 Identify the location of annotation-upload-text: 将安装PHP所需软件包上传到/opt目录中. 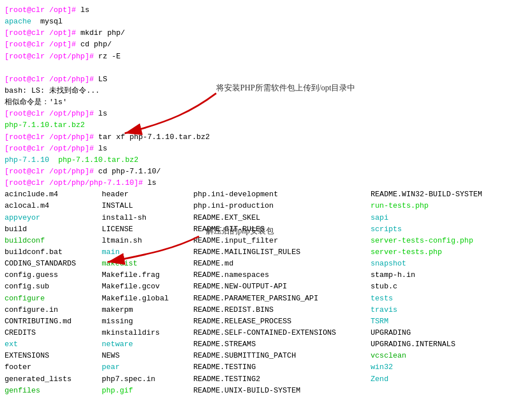
(286, 88).